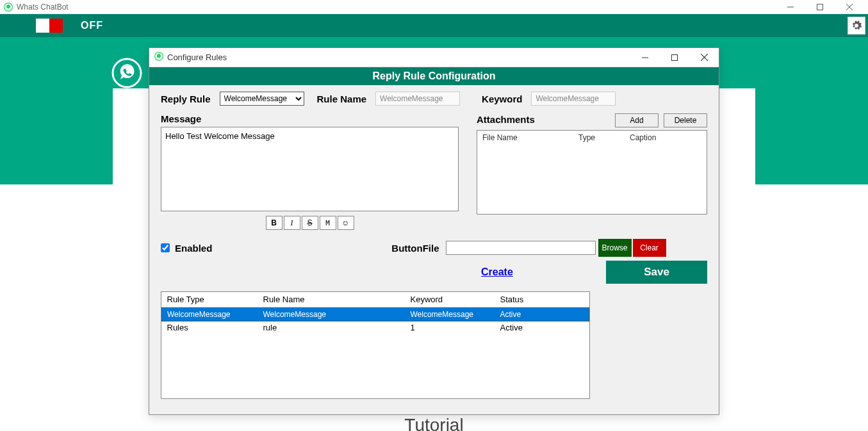 Image resolution: width=868 pixels, height=431 pixels. Describe the element at coordinates (599, 138) in the screenshot. I see `att-col-type: Type` at that location.